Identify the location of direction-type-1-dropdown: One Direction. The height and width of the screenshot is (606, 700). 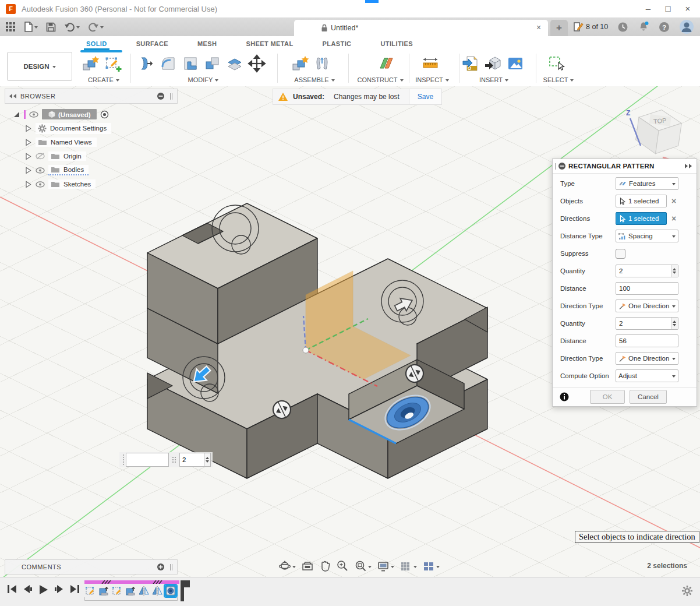
(647, 306).